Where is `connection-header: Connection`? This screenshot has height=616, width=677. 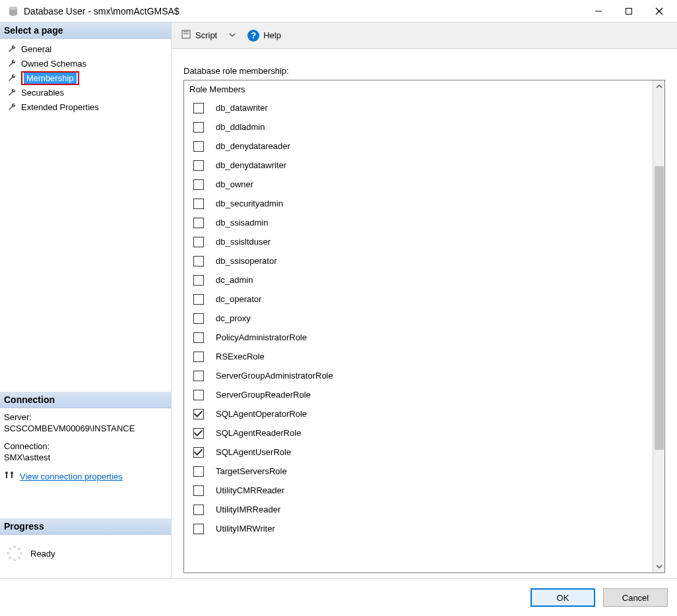
connection-header: Connection is located at coordinates (86, 400).